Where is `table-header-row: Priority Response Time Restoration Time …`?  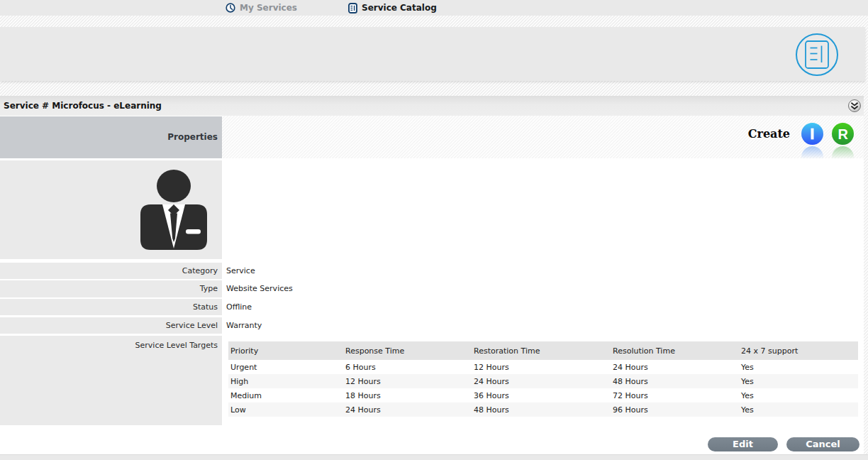
table-header-row: Priority Response Time Restoration Time … is located at coordinates (543, 351).